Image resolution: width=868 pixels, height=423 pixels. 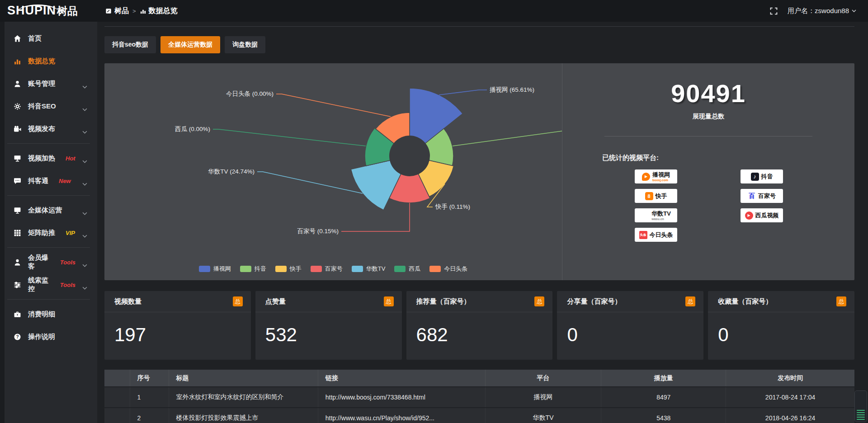 What do you see at coordinates (128, 302) in the screenshot?
I see `stat-card-title: 视频数量` at bounding box center [128, 302].